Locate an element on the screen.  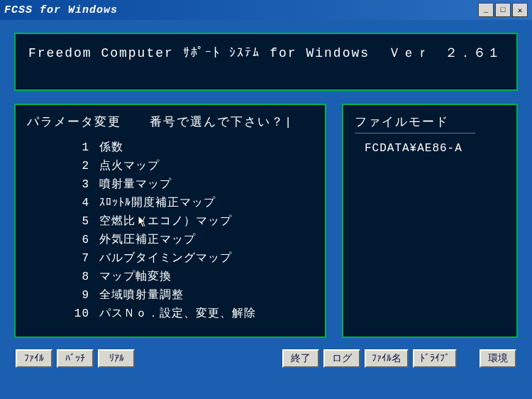
menu-label: 点火マップ is located at coordinates (129, 166).